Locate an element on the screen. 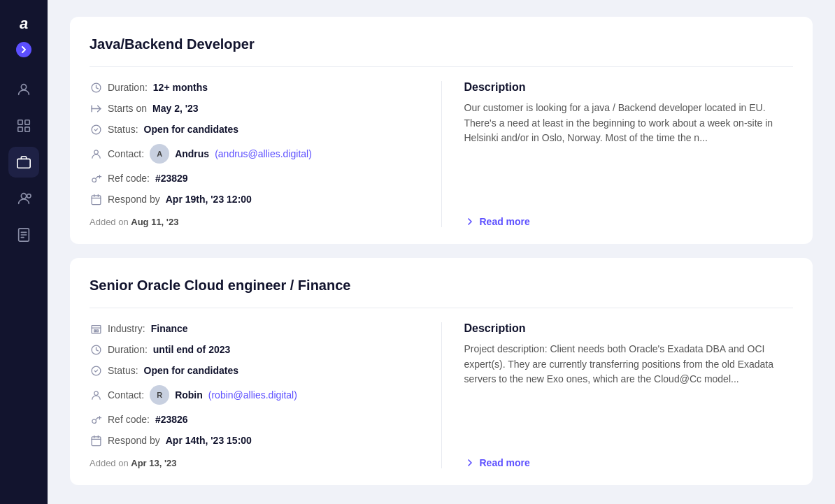 This screenshot has width=835, height=504. field-refcode-1: Ref code: #23829 is located at coordinates (255, 178).